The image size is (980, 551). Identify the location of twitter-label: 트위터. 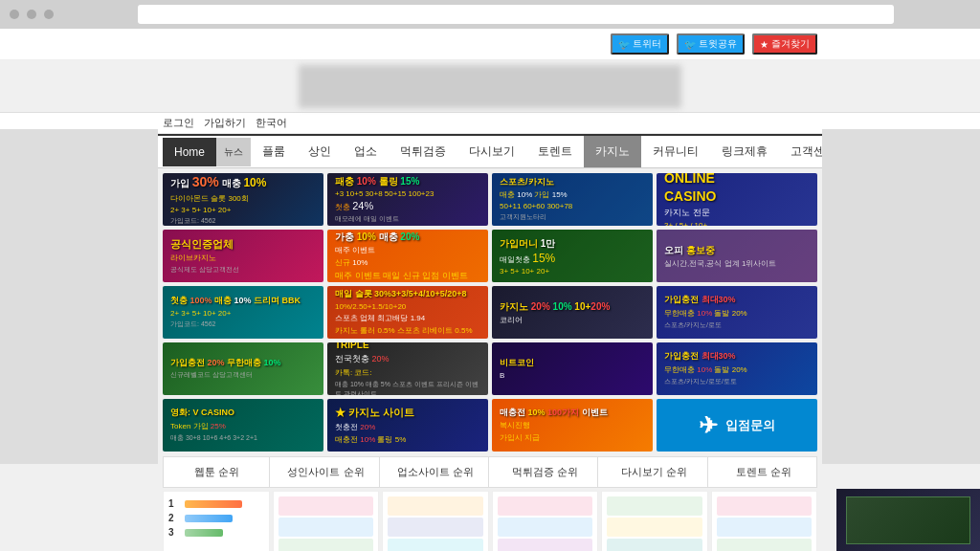
(647, 44).